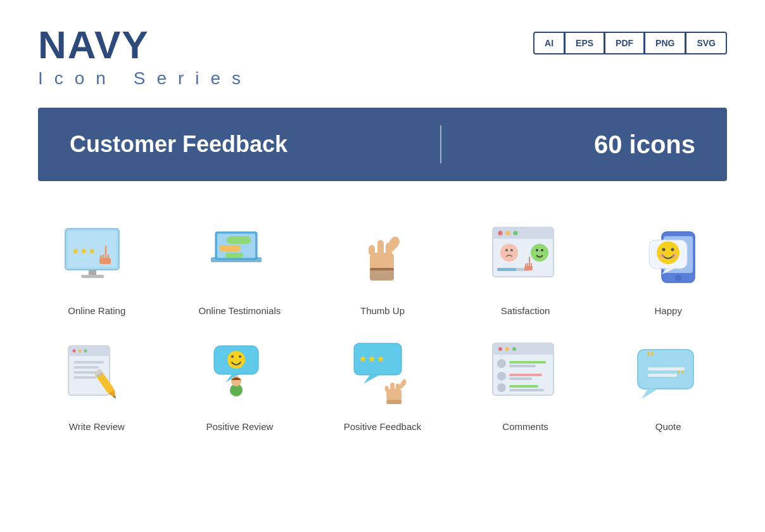 This screenshot has height=532, width=765. I want to click on online-rating-icon: ★★★, so click(97, 257).